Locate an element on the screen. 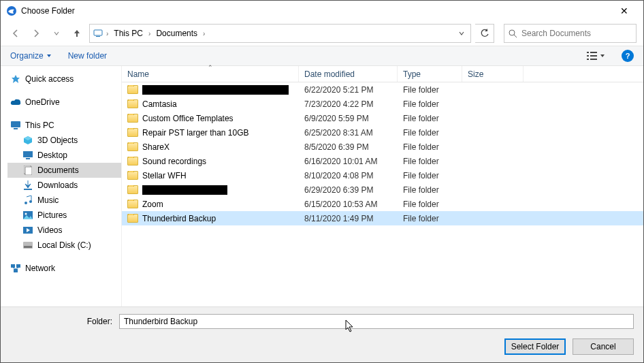 This screenshot has width=644, height=363. col-name: Name⌃ is located at coordinates (210, 74).